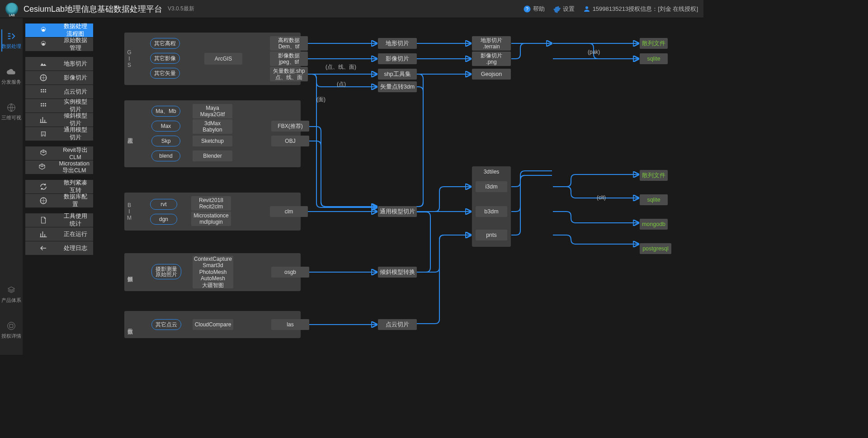 The height and width of the screenshot is (438, 868). I want to click on globe-icon, so click(43, 78).